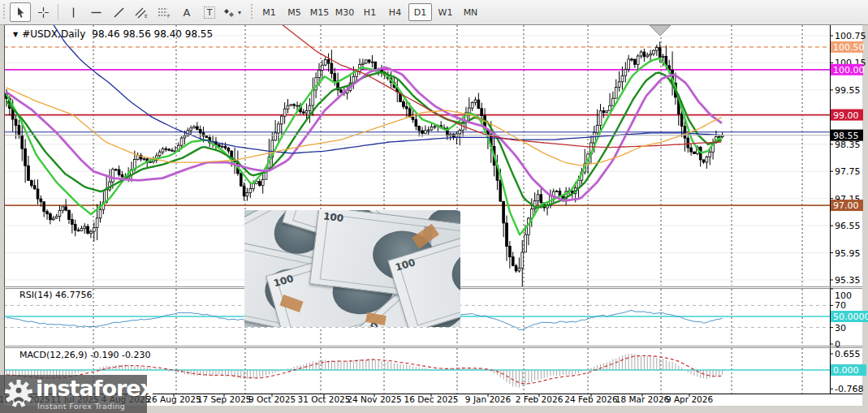 This screenshot has height=413, width=868. Describe the element at coordinates (15, 34) in the screenshot. I see `collapse-arrow-icon: ▼` at that location.